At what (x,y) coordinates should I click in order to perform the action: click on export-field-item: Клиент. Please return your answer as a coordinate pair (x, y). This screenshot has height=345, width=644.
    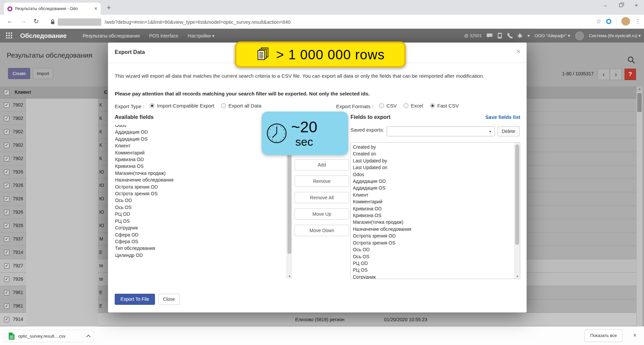
    Looking at the image, I should click on (435, 195).